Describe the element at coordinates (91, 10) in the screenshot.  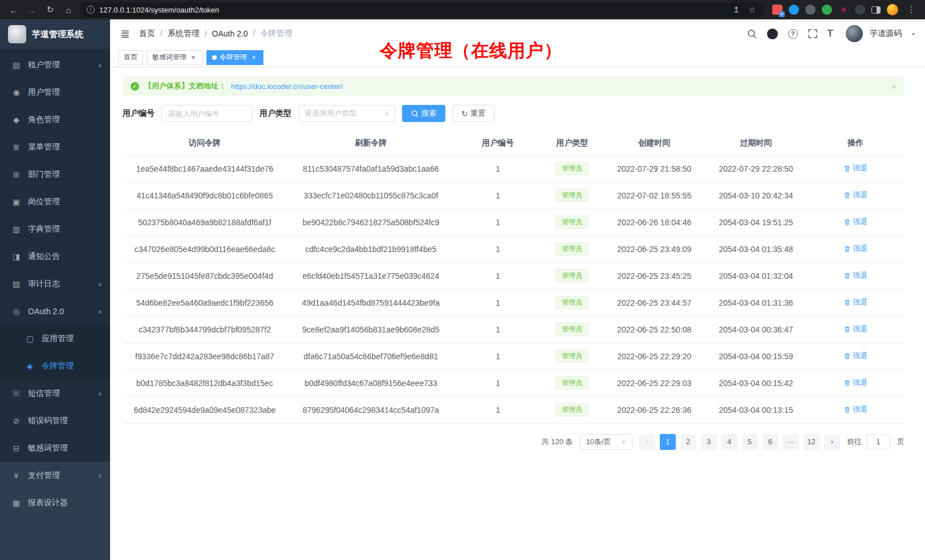
I see `site-info-icon: i` at that location.